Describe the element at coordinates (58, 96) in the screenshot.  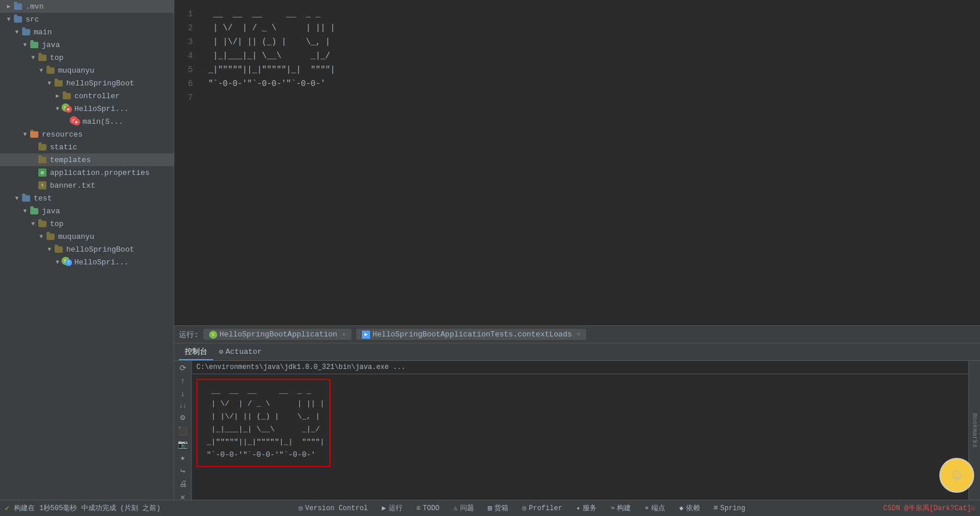
I see `arrow-controller: ▶` at that location.